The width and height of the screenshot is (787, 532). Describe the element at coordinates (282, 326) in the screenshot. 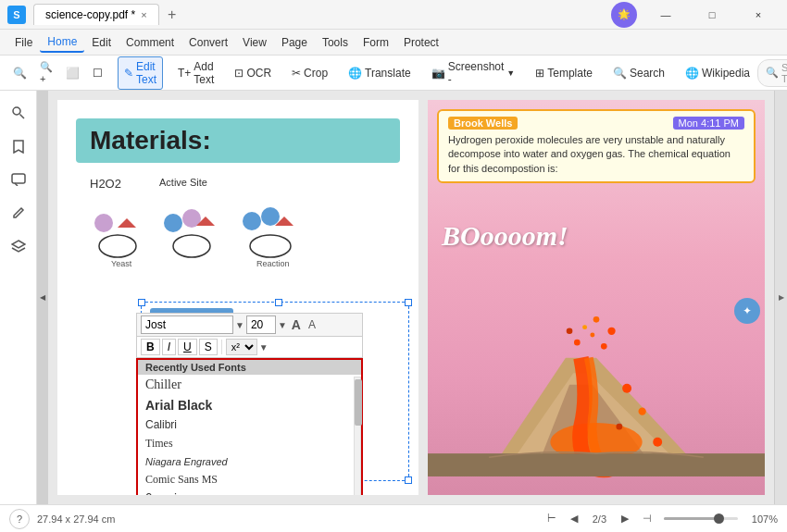

I see `font-size-arrow: ▼` at that location.